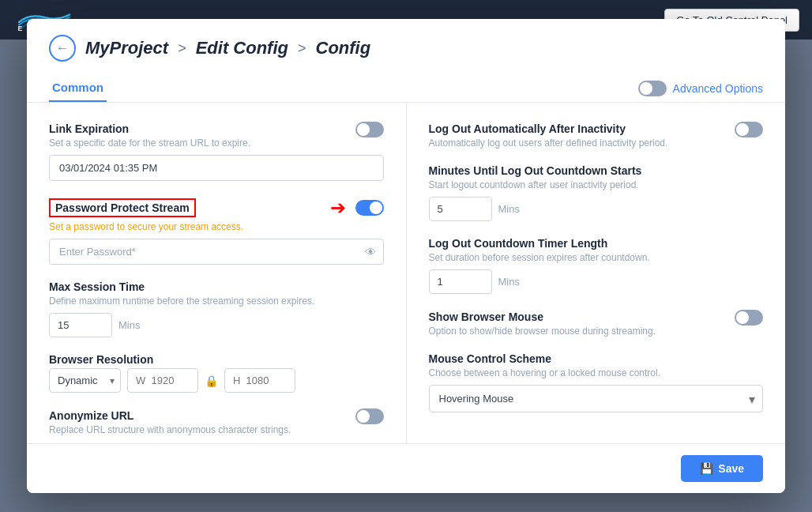 Image resolution: width=812 pixels, height=512 pixels. Describe the element at coordinates (406, 468) in the screenshot. I see `modal-footer: 💾 Save` at that location.